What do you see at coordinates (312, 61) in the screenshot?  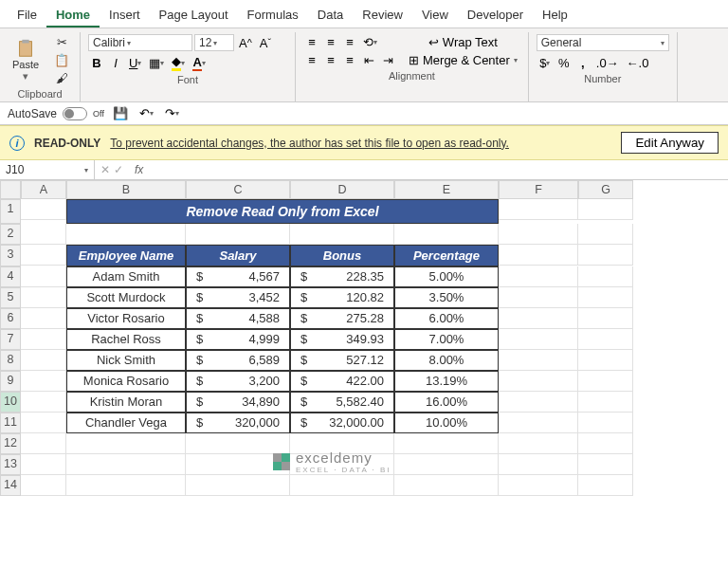 I see `align-left-button: ≡` at bounding box center [312, 61].